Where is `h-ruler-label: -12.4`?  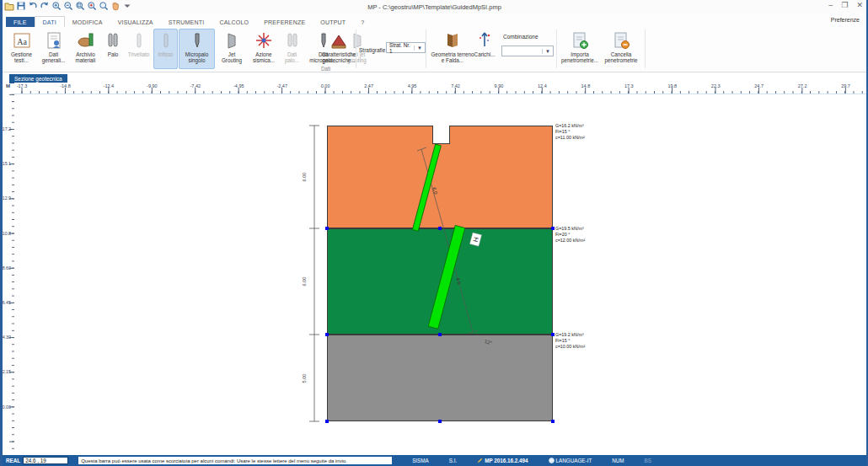 h-ruler-label: -12.4 is located at coordinates (110, 86).